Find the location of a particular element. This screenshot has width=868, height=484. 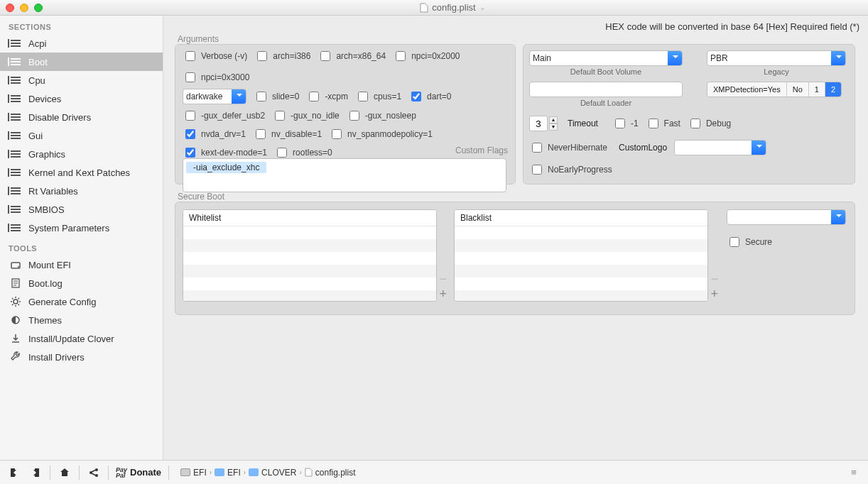

sidebar-item-label: Gui is located at coordinates (36, 136).